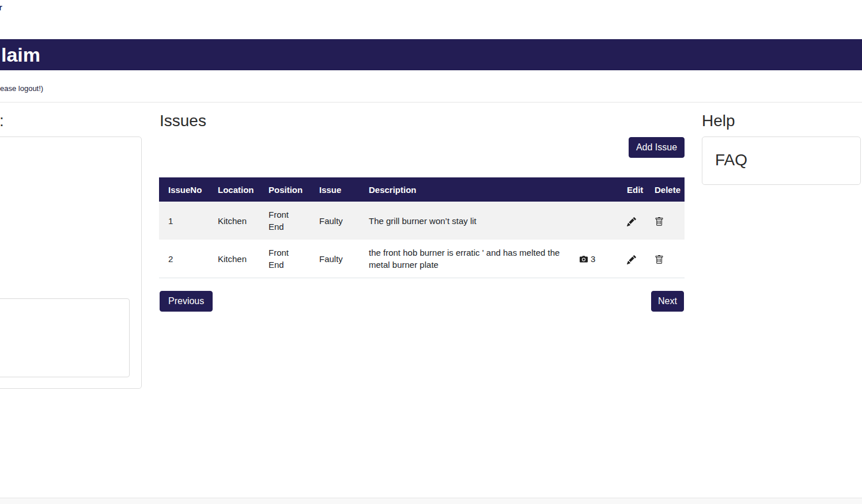  I want to click on hero-banner: laim, so click(431, 55).